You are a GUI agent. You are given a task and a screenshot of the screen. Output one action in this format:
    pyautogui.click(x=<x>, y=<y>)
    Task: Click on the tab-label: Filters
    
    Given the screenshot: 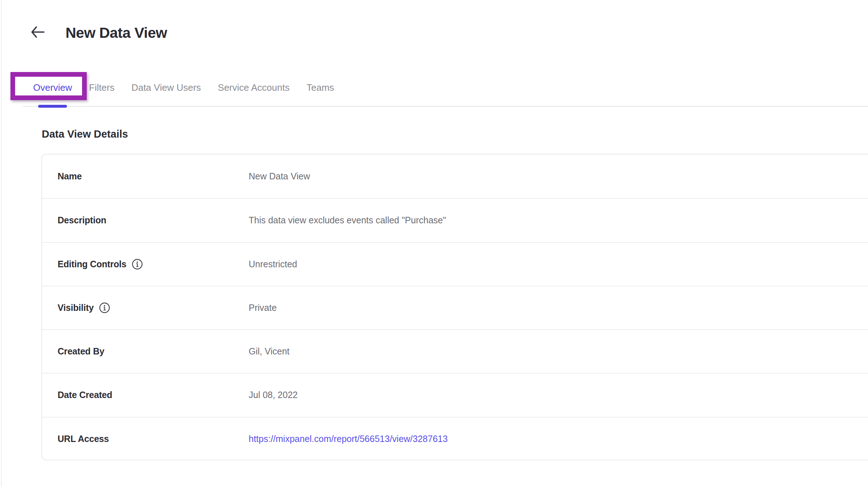 What is the action you would take?
    pyautogui.click(x=101, y=88)
    